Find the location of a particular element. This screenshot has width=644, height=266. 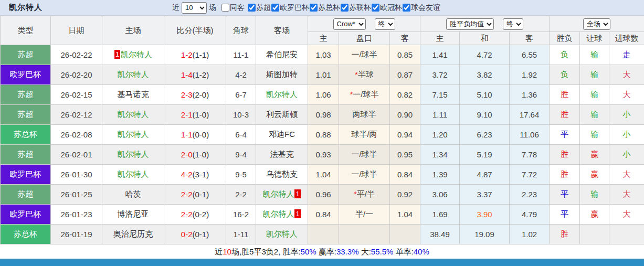

away-team-cell: 凯尔特人 is located at coordinates (282, 235).